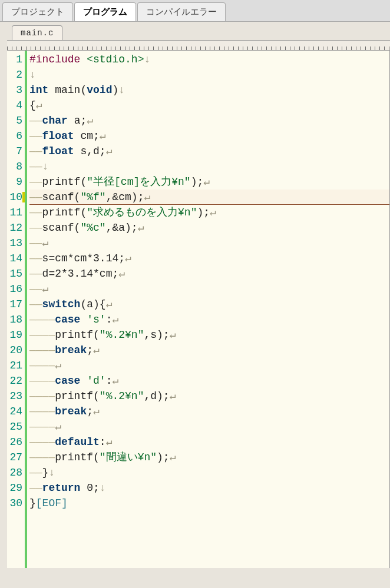  I want to click on code-line: {↵, so click(210, 105).